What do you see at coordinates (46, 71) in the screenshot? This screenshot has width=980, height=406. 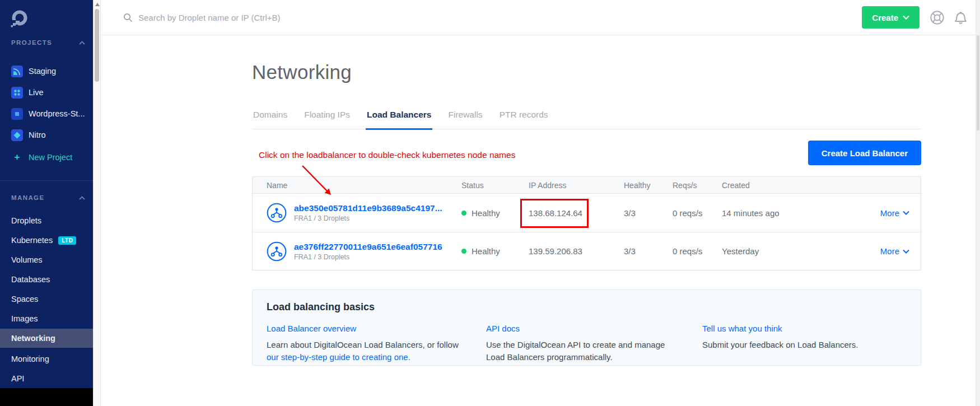 I see `sidebar-project-staging: Staging` at bounding box center [46, 71].